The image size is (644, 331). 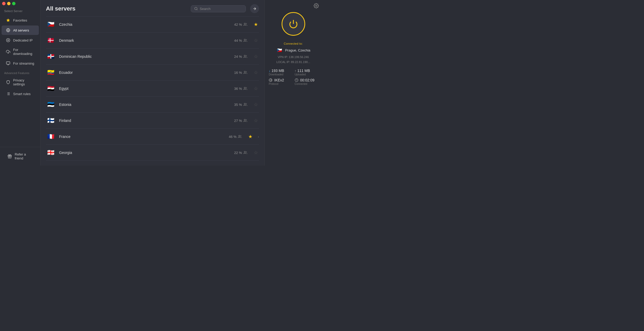 What do you see at coordinates (238, 25) in the screenshot?
I see `load-percent: 42 %` at bounding box center [238, 25].